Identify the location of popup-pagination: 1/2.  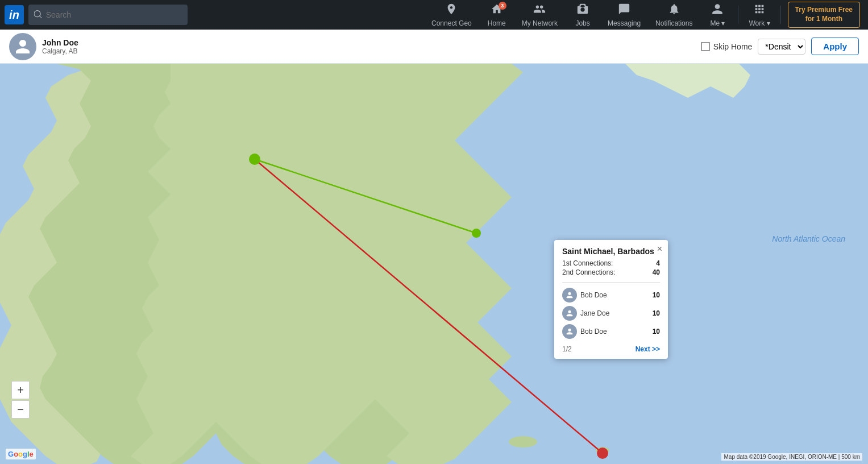
(567, 349).